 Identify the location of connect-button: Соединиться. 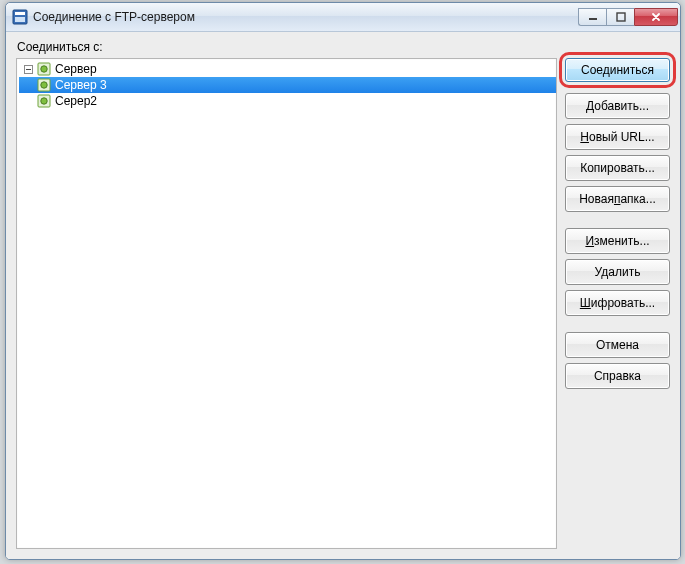
(618, 70).